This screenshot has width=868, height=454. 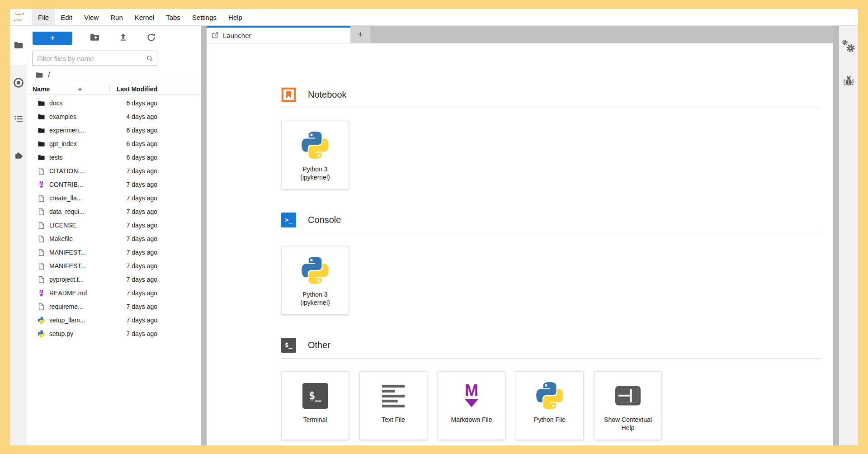 What do you see at coordinates (550, 406) in the screenshot?
I see `launcher-card: Python File` at bounding box center [550, 406].